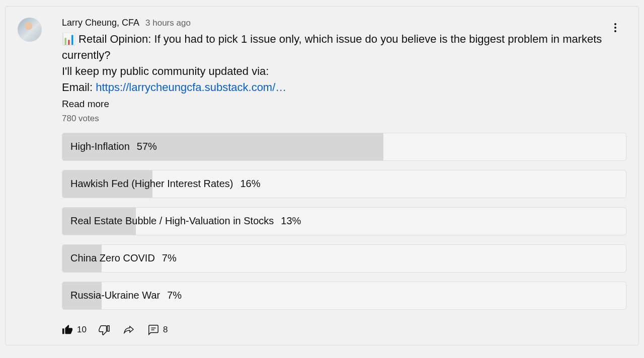 This screenshot has width=644, height=358. What do you see at coordinates (129, 330) in the screenshot?
I see `share-button` at bounding box center [129, 330].